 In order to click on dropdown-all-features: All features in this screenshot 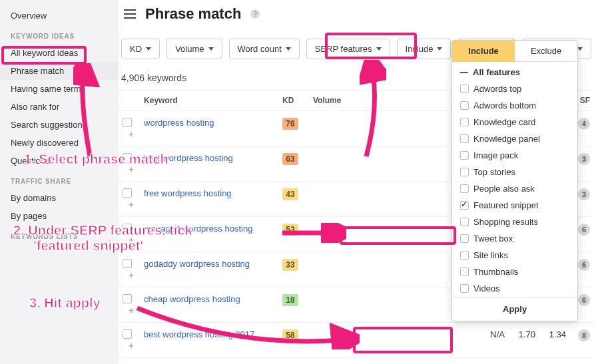, I will do `click(515, 71)`.